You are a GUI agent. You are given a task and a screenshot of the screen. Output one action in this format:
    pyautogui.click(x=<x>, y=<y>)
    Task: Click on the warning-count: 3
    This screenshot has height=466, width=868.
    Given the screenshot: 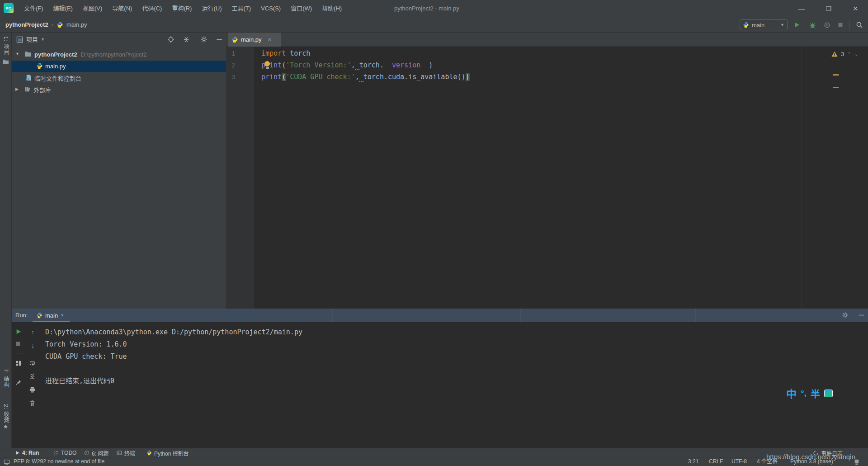 What is the action you would take?
    pyautogui.click(x=843, y=54)
    